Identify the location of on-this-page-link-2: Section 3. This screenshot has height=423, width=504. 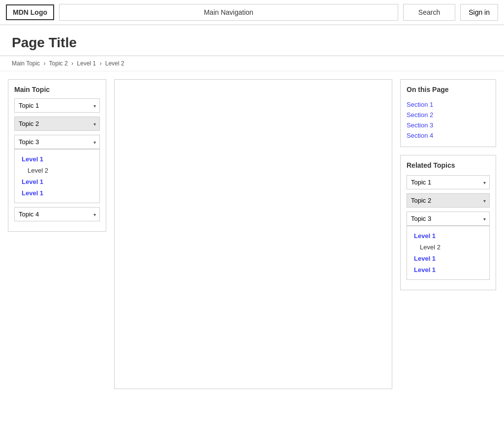
(448, 125).